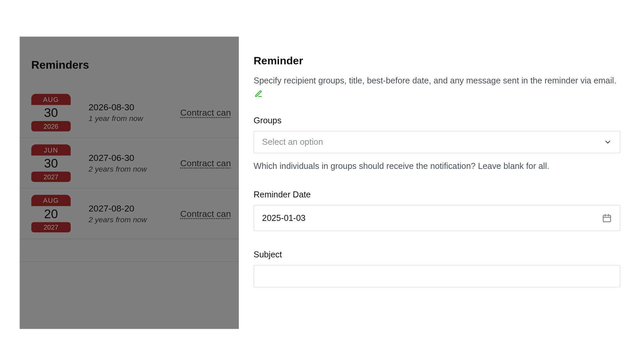 This screenshot has height=362, width=644. I want to click on reminder-date-block: 2027-06-30 2 years from now, so click(125, 163).